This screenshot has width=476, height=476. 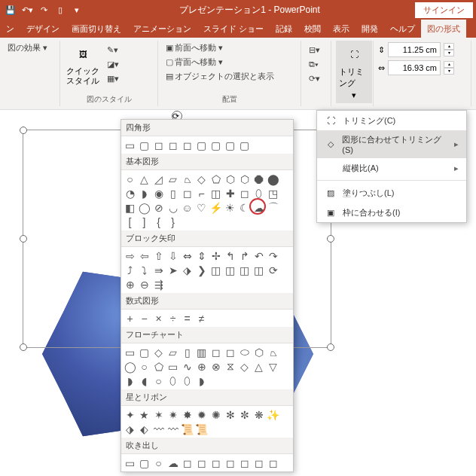 What do you see at coordinates (202, 270) in the screenshot?
I see `shape-arrow-chevron: ❯` at bounding box center [202, 270].